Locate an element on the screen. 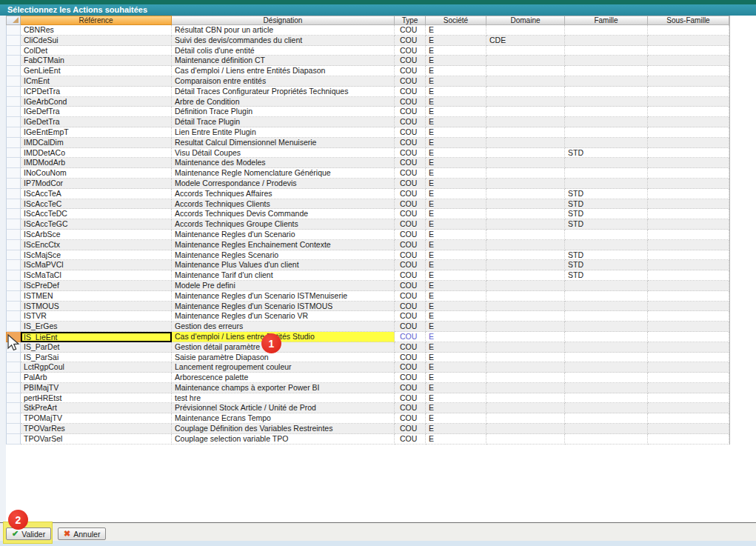 Image resolution: width=756 pixels, height=546 pixels. select-all-corner-cell is located at coordinates (13, 21).